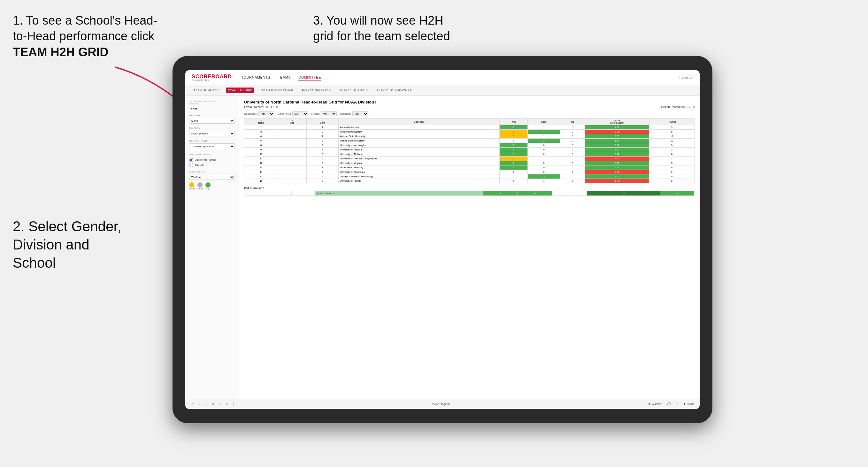 This screenshot has width=868, height=467. I want to click on out-of-division-label: Out of division, so click(469, 188).